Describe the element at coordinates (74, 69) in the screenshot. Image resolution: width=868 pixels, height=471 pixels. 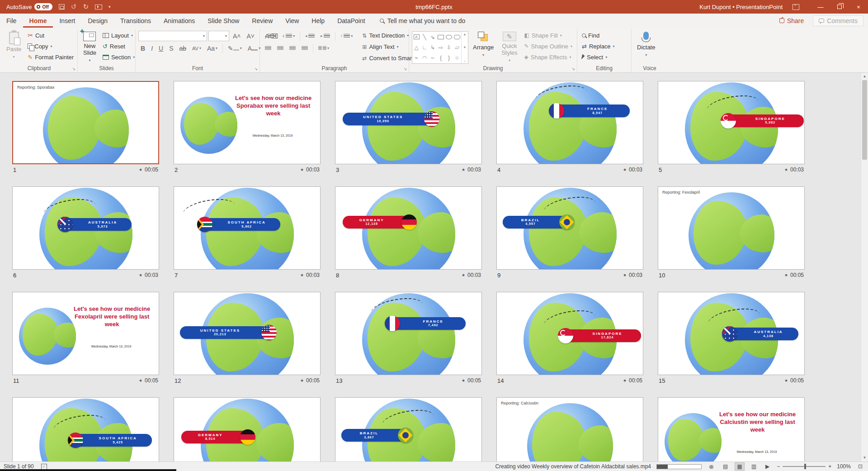
I see `clipboard-dialog-launcher-icon: ↘` at that location.